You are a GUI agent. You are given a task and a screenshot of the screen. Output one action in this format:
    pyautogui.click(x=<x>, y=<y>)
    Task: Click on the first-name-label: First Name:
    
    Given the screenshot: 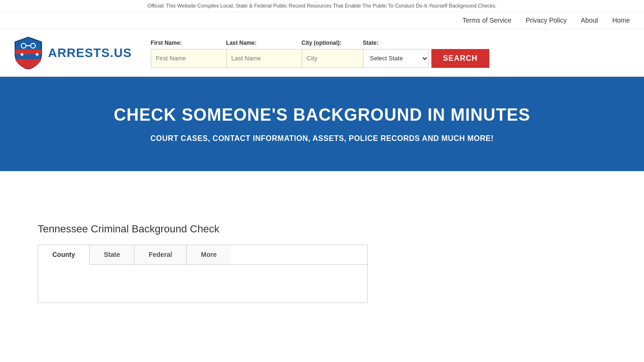 What is the action you would take?
    pyautogui.click(x=166, y=43)
    